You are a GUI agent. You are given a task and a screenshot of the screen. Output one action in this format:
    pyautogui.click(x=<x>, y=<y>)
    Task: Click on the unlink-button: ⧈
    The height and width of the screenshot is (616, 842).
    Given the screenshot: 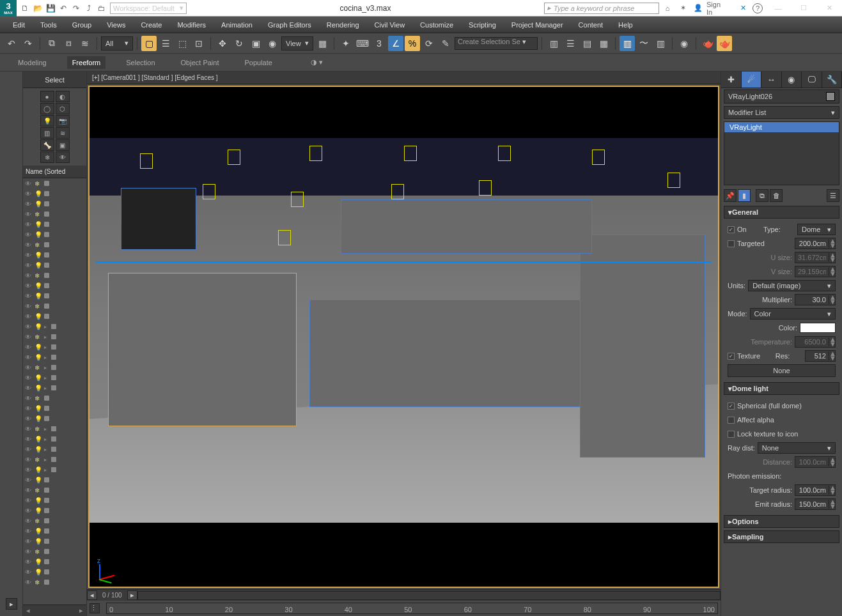 What is the action you would take?
    pyautogui.click(x=68, y=43)
    